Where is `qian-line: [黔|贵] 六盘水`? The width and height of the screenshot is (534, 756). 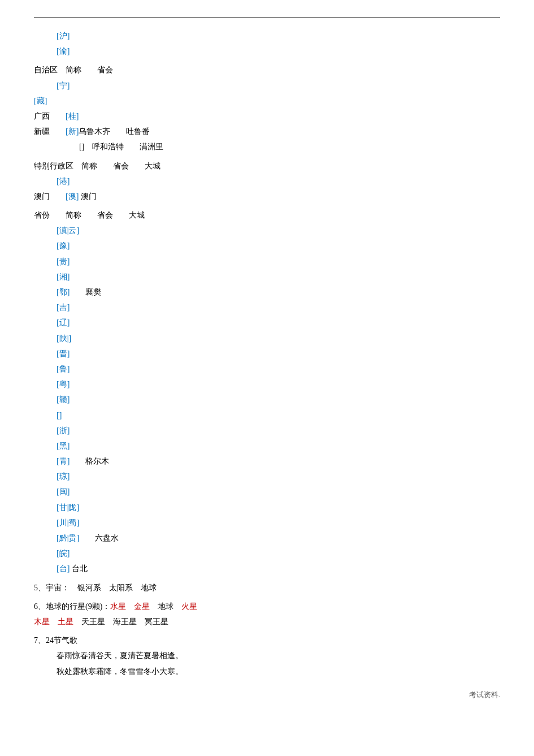
qian-line: [黔|贵] 六盘水 is located at coordinates (267, 538).